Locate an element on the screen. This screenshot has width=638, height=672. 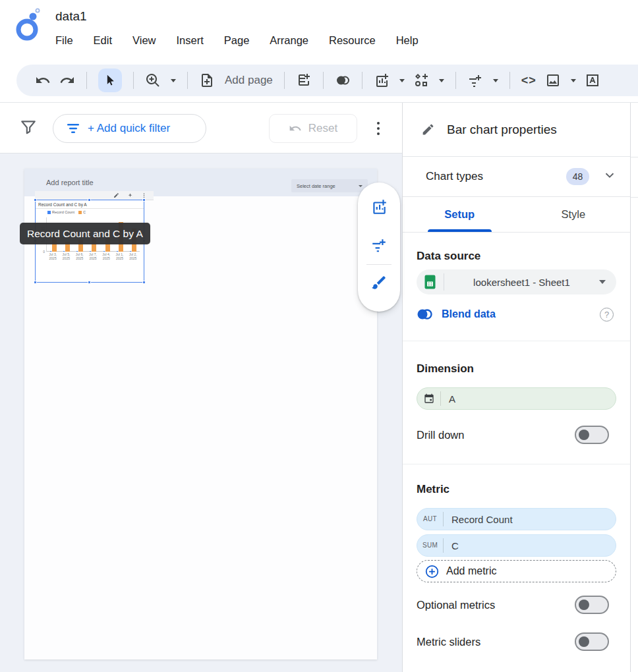
menu-page: Page is located at coordinates (237, 41).